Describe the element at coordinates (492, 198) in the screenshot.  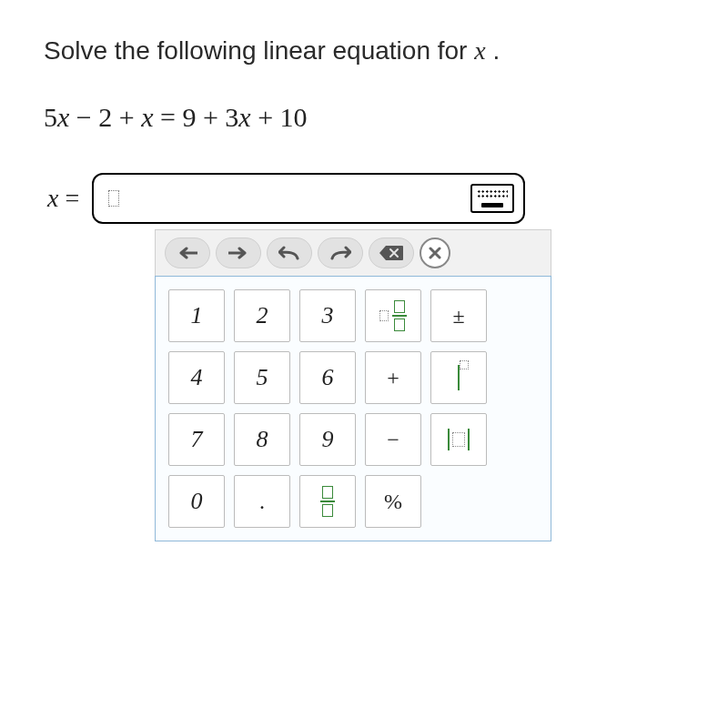
I see `keyboard-icon` at that location.